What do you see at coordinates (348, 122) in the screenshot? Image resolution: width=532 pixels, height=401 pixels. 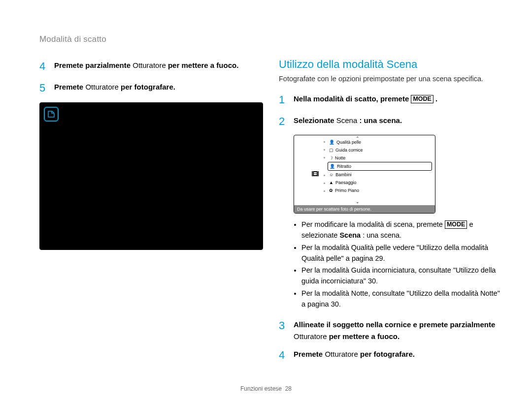 I see `step-text: Selezionate Scena : una scena.` at bounding box center [348, 122].